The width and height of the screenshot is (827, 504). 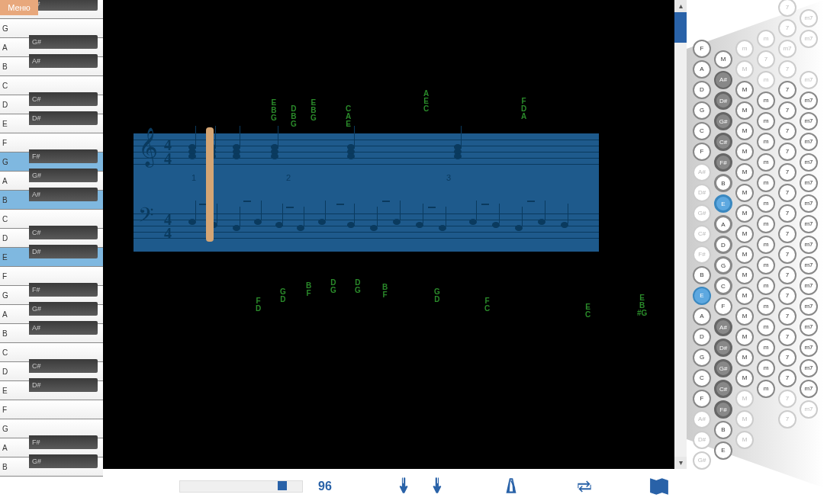 I want to click on loop-icon, so click(x=584, y=486).